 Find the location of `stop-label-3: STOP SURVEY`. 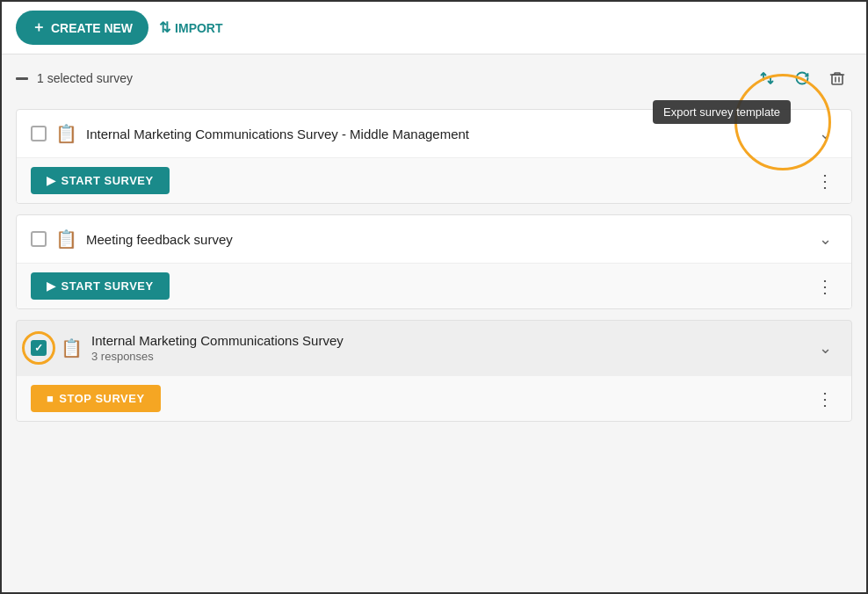

stop-label-3: STOP SURVEY is located at coordinates (102, 399).